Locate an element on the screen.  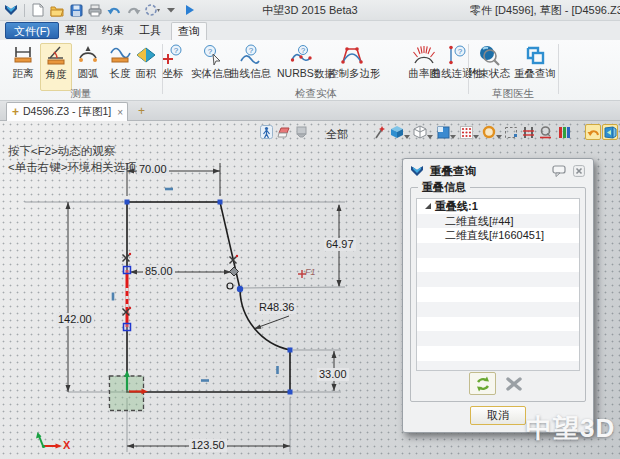
x-axis-label: X is located at coordinates (66, 445).